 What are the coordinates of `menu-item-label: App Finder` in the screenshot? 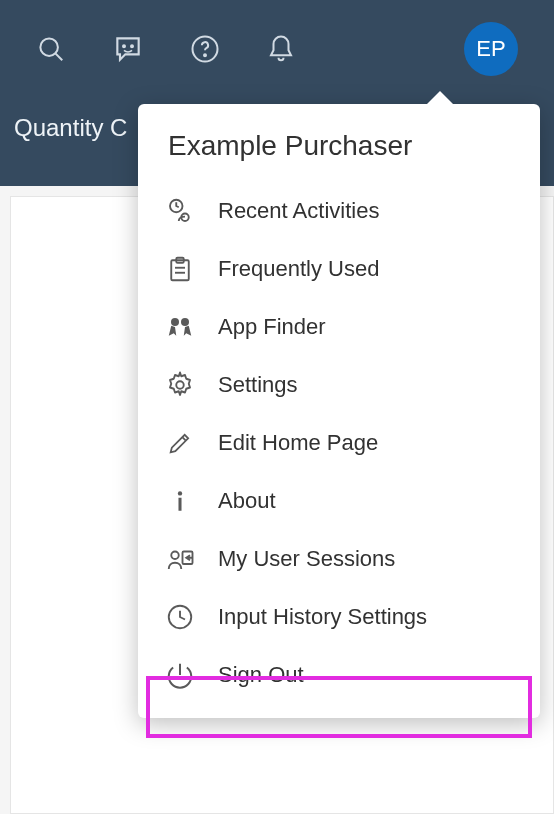 It's located at (272, 327).